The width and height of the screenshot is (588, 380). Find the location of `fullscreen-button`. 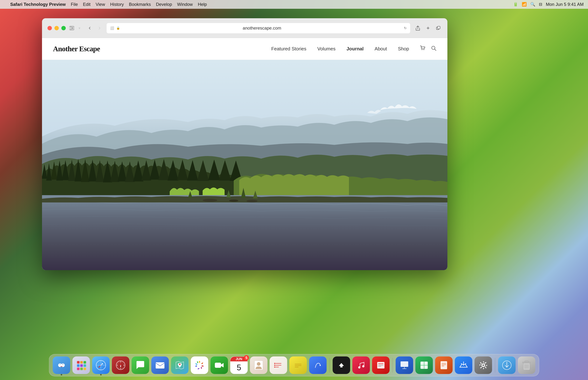

fullscreen-button is located at coordinates (64, 28).